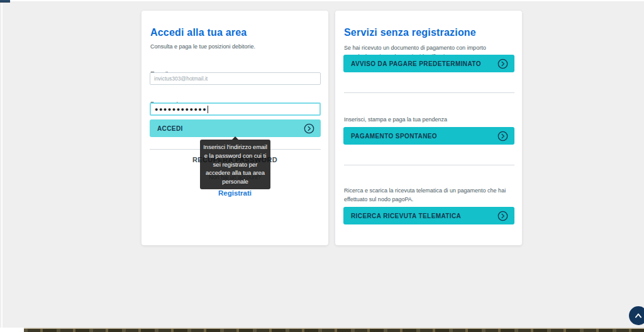 The image size is (644, 332). Describe the element at coordinates (428, 195) in the screenshot. I see `service-description-ricevuta: Ricerca e scarica la ricevuta telematica…` at that location.